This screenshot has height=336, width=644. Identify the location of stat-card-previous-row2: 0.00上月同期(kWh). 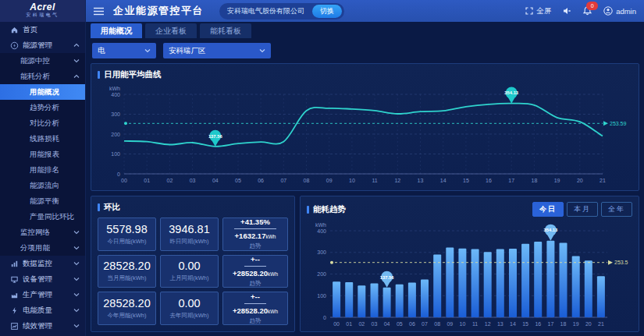
(189, 271).